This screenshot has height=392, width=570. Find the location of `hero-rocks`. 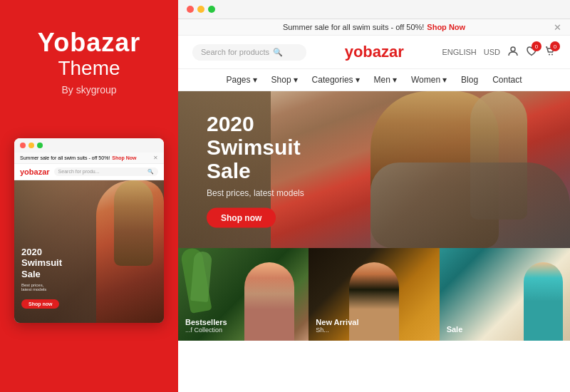

hero-rocks is located at coordinates (470, 205).